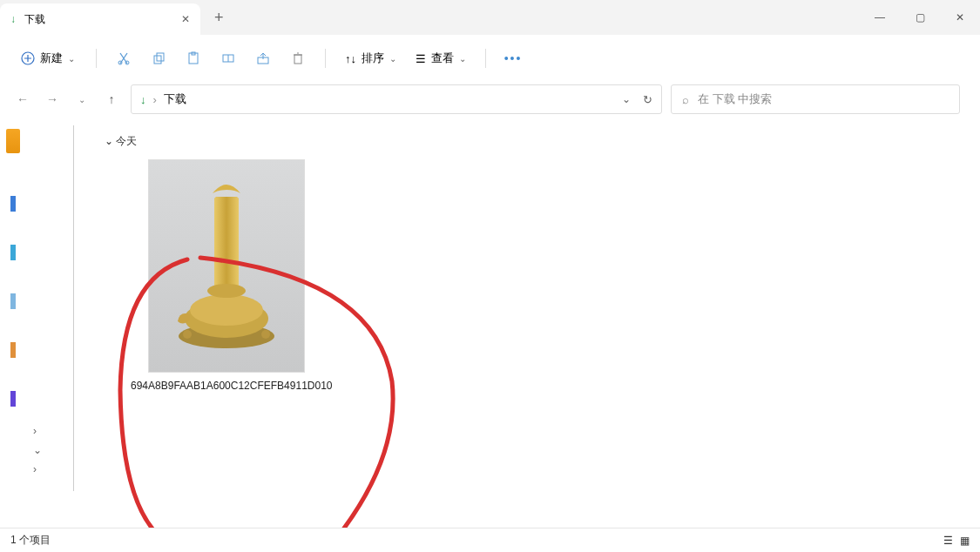  I want to click on new-tab-button: +, so click(220, 17).